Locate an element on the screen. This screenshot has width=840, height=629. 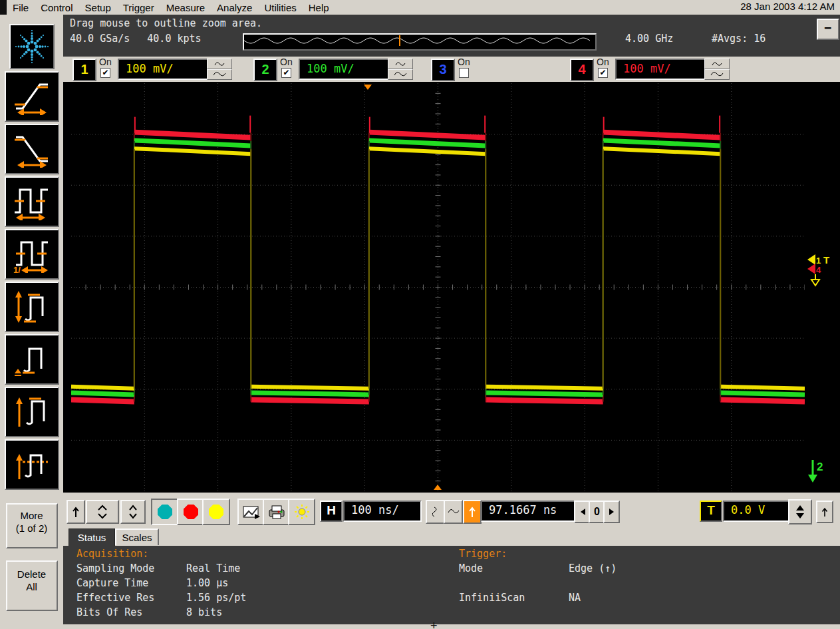
measure-vaverage-button is located at coordinates (32, 465).